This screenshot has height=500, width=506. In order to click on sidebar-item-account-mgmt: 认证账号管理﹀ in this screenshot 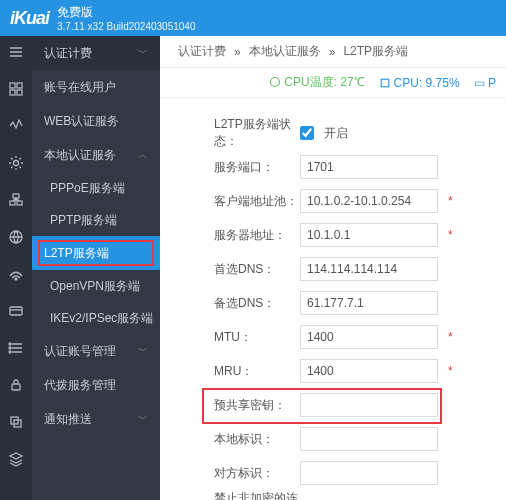, I will do `click(96, 351)`.